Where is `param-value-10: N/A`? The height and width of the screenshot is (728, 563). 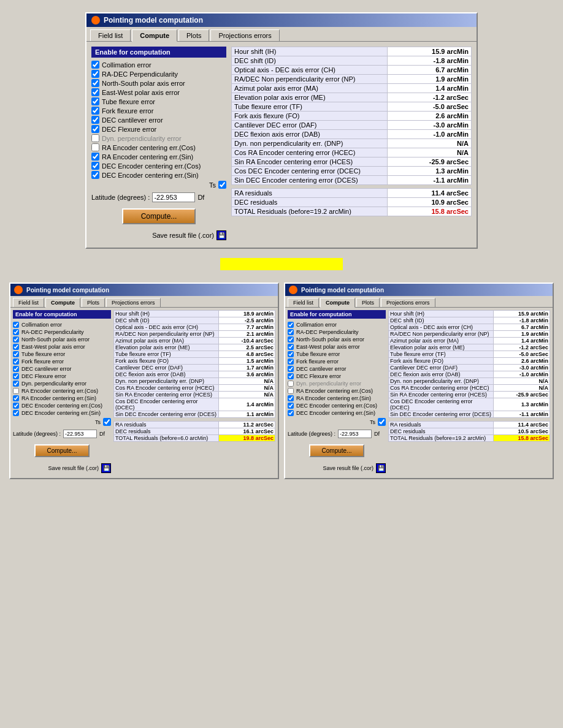 param-value-10: N/A is located at coordinates (429, 143).